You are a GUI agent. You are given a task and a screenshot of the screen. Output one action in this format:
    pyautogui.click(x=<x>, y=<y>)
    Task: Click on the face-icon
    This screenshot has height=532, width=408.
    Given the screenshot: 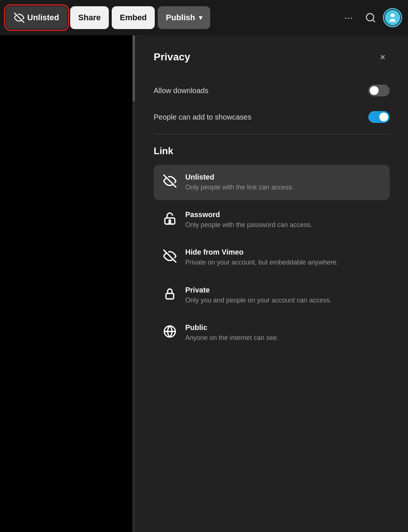 What is the action you would take?
    pyautogui.click(x=393, y=18)
    